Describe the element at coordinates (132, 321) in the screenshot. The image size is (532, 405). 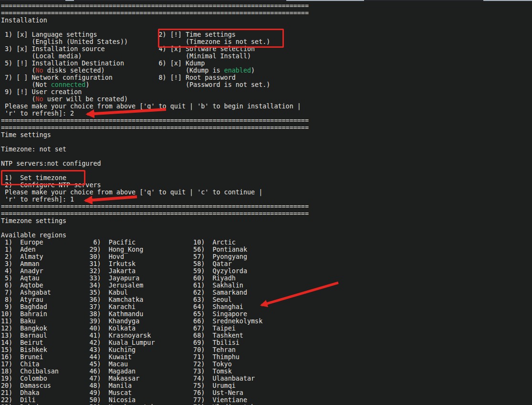
I see `terminal-text: 11) Baku 39) Khandyga 66) Srednekolymsk` at that location.